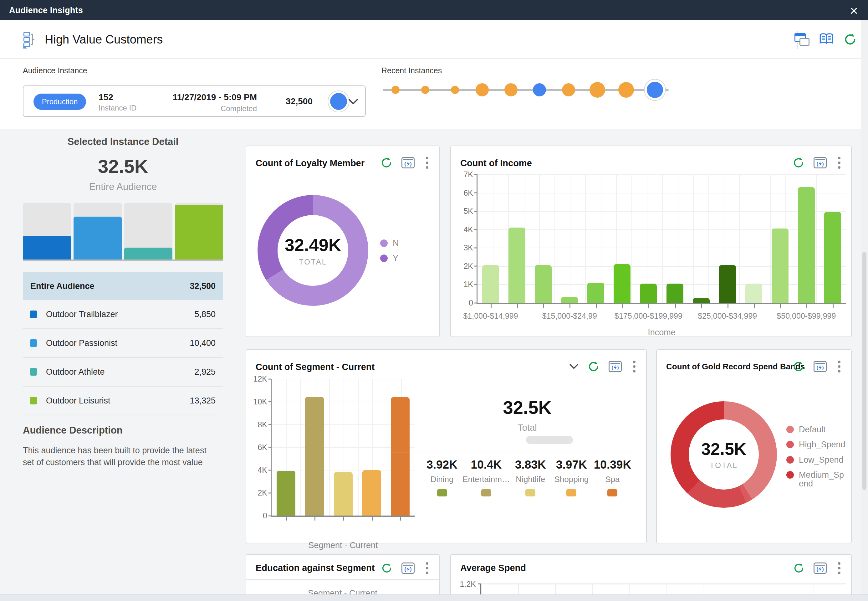 The image size is (868, 601). Describe the element at coordinates (468, 284) in the screenshot. I see `y-tick-label: 1K` at that location.